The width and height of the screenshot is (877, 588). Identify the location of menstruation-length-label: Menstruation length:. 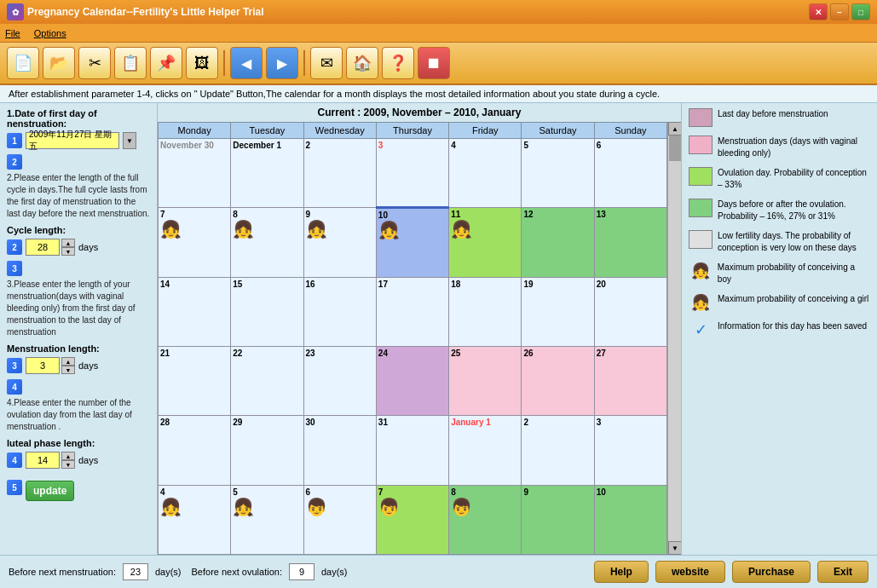
(78, 349).